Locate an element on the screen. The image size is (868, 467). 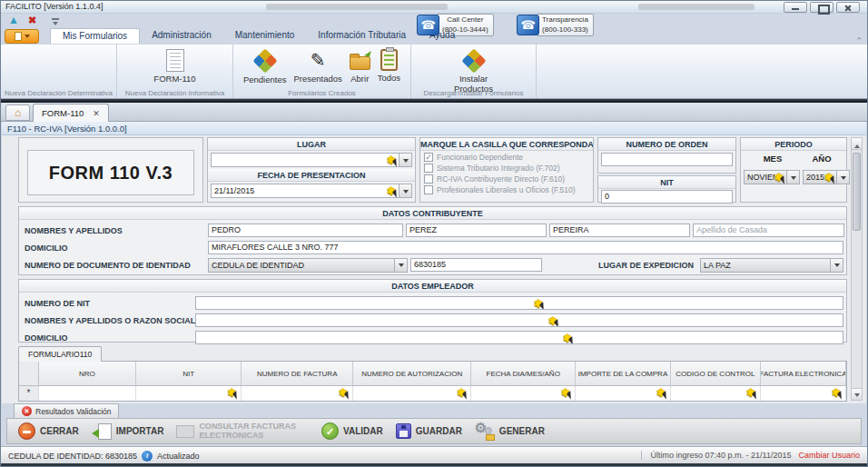
consultar-facturas-button: CONSULTAR FACTURAS ELECTRONICAS is located at coordinates (236, 431).